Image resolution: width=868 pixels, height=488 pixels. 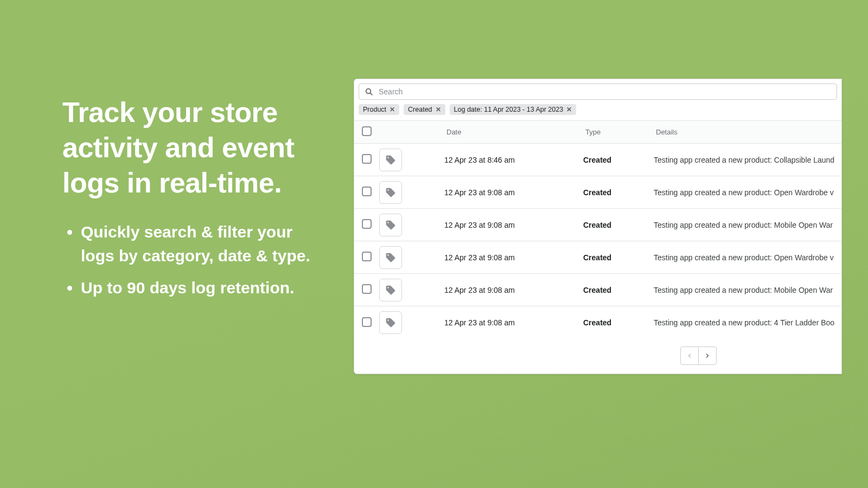 What do you see at coordinates (367, 132) in the screenshot?
I see `select-all-cell` at bounding box center [367, 132].